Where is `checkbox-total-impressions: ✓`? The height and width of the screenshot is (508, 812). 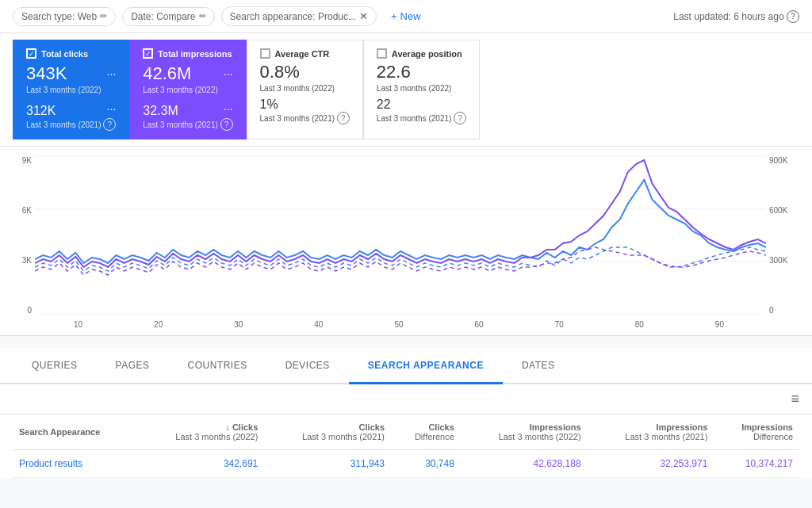
checkbox-total-impressions: ✓ is located at coordinates (147, 54).